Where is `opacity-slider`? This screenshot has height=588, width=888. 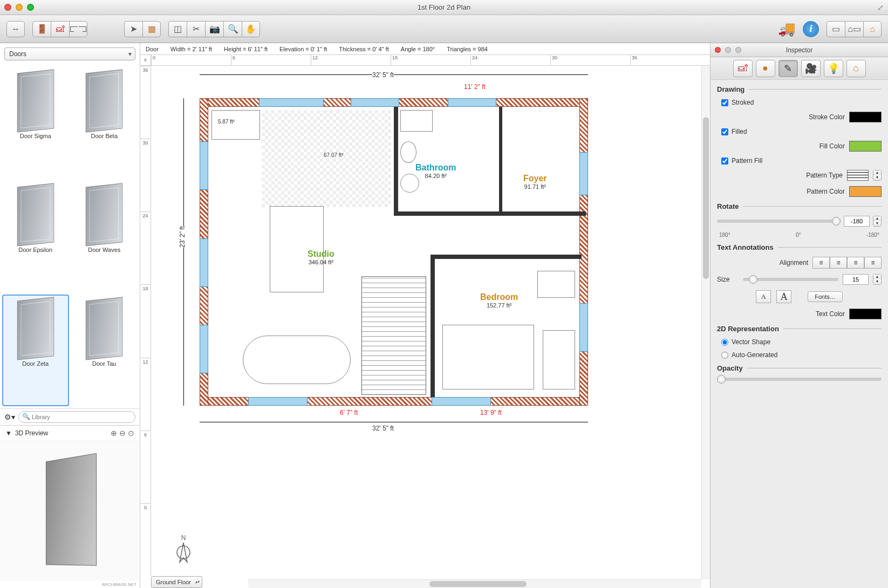
opacity-slider is located at coordinates (800, 379).